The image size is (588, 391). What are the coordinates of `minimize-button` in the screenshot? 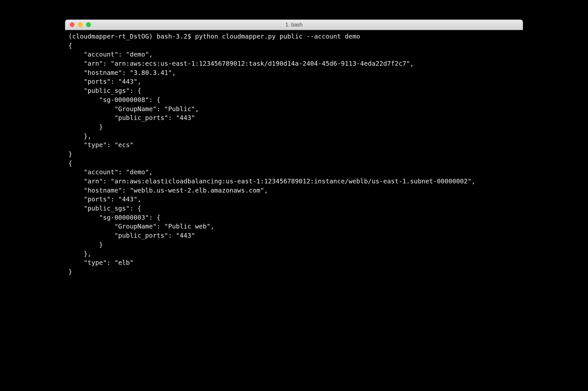 It's located at (80, 25).